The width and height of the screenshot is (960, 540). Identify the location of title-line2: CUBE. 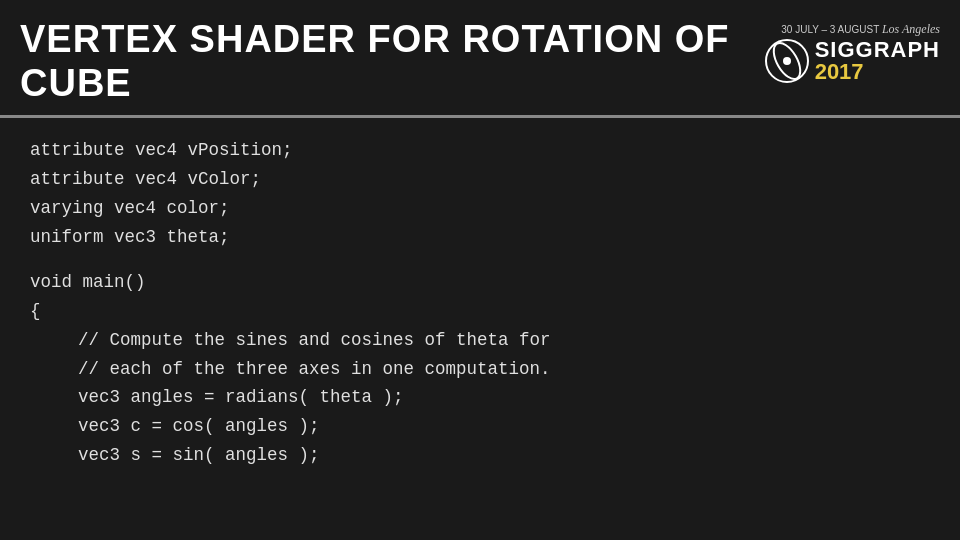
(375, 84).